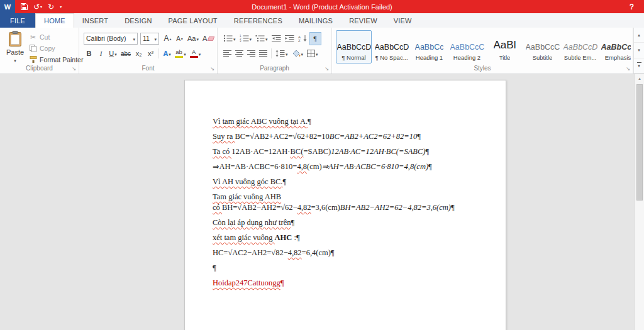 This screenshot has width=644, height=330. Describe the element at coordinates (542, 47) in the screenshot. I see `style-subtitle: AaBbCcCSubtitle` at that location.